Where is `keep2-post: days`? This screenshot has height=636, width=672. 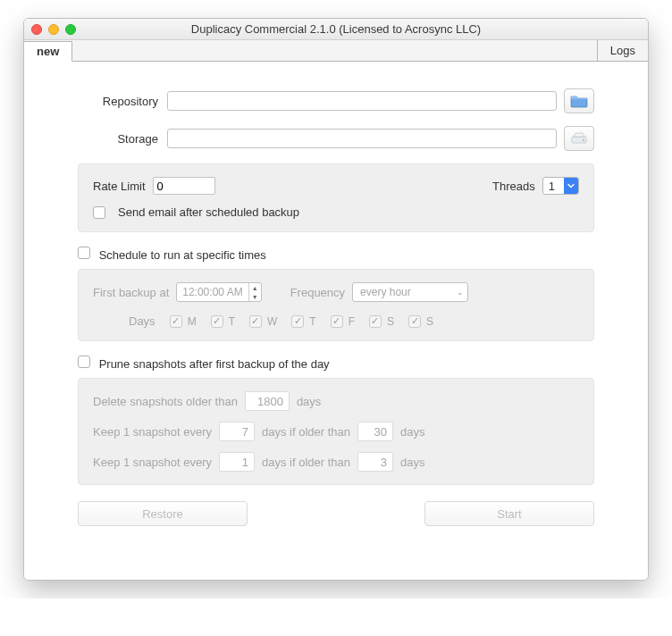
keep2-post: days is located at coordinates (413, 463).